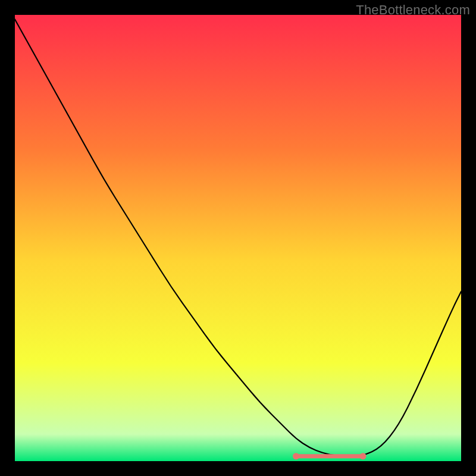 This screenshot has width=476, height=476. What do you see at coordinates (413, 10) in the screenshot?
I see `watermark-text: TheBottleneck.com` at bounding box center [413, 10].